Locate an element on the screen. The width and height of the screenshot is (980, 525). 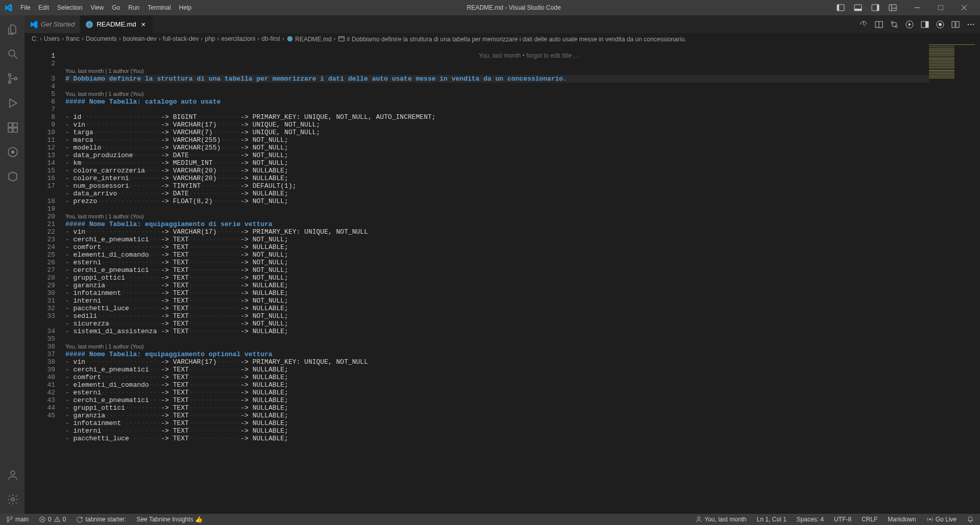
status-tabnine-starter: tabnine starter: is located at coordinates (101, 519).